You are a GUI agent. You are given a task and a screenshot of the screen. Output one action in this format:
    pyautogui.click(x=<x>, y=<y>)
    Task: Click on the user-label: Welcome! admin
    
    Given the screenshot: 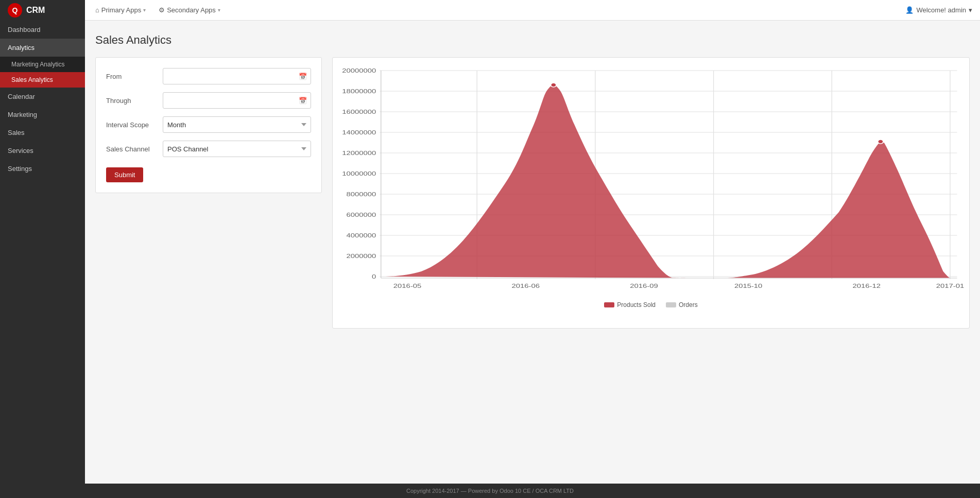 What is the action you would take?
    pyautogui.click(x=941, y=10)
    